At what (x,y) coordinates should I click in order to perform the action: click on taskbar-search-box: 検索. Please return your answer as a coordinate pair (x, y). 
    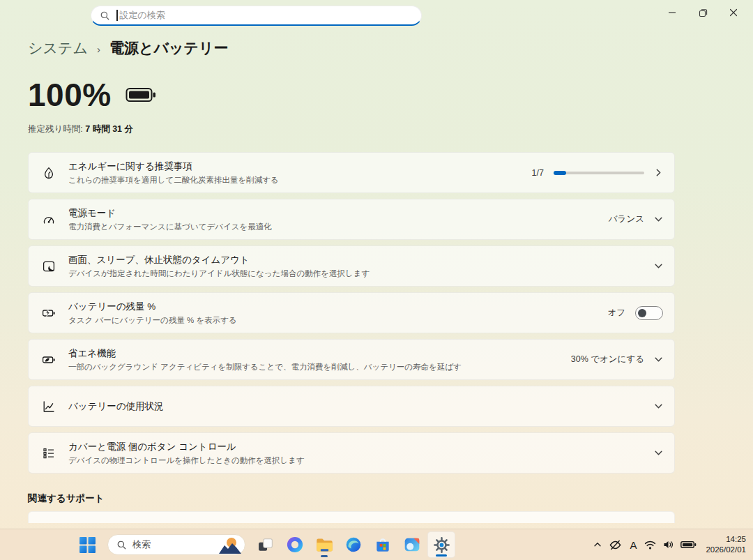
    Looking at the image, I should click on (176, 545).